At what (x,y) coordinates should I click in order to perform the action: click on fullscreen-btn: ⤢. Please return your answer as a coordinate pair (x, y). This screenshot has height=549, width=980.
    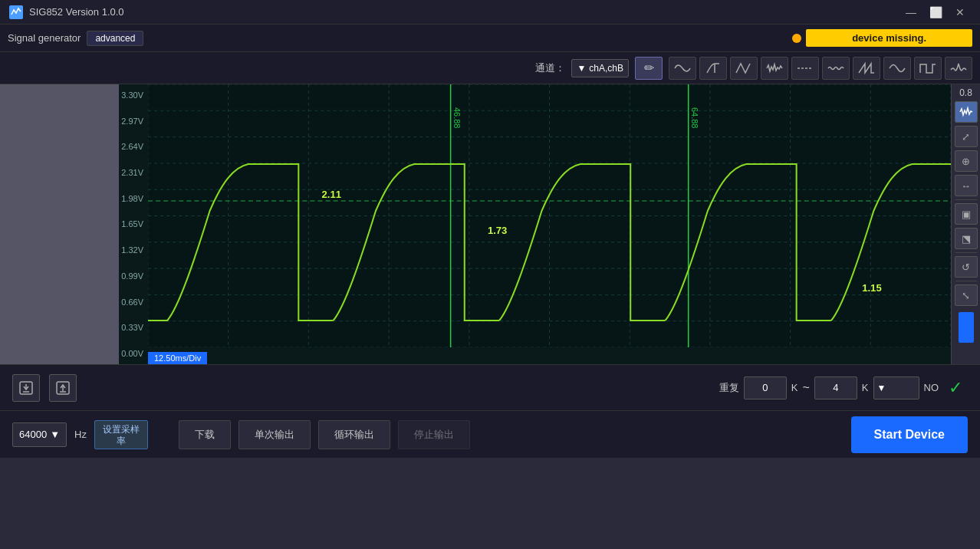
    Looking at the image, I should click on (966, 136).